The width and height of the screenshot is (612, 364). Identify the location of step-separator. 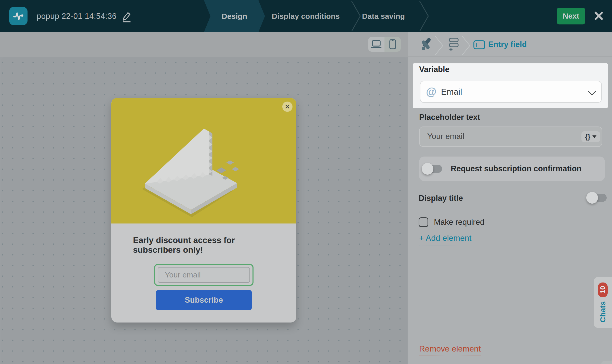
(424, 17).